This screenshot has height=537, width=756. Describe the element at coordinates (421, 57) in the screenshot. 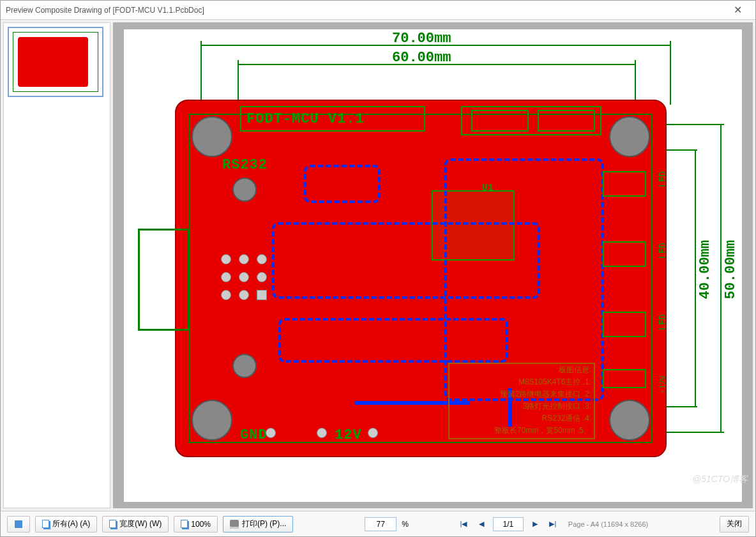

I see `dim-width-inner: 60.00mm` at that location.